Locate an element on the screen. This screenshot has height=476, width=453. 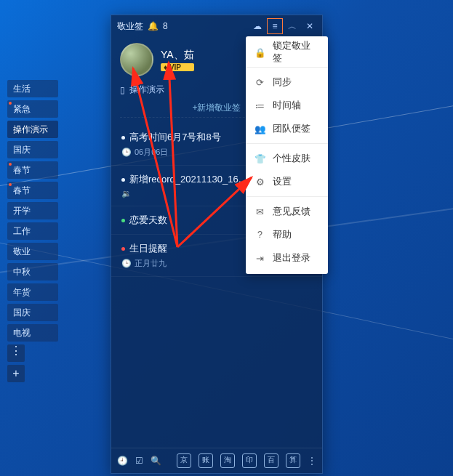
menu-item-lock: 🔒锁定敬业签 is located at coordinates (286, 52).